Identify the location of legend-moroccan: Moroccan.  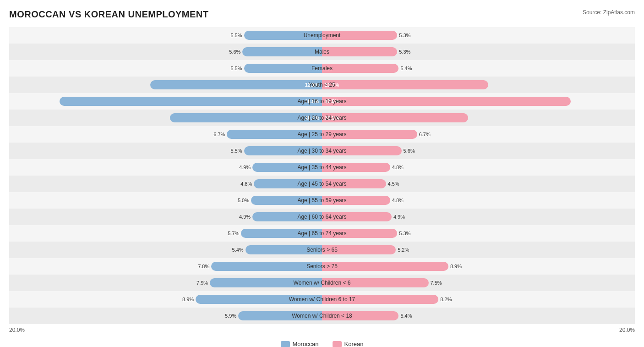
(300, 344).